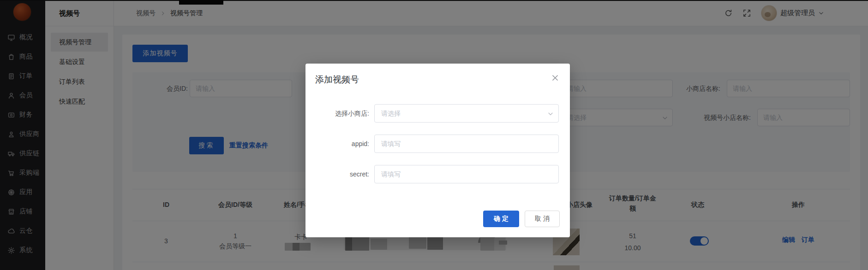 The width and height of the screenshot is (868, 270). I want to click on select-placeholder: 请选择, so click(391, 113).